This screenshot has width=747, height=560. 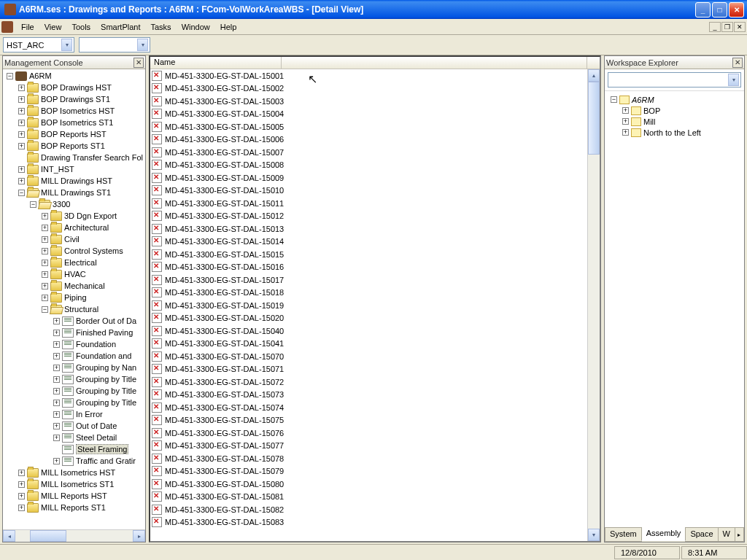 I want to click on tab-scroll-right-button: ▸, so click(x=740, y=535).